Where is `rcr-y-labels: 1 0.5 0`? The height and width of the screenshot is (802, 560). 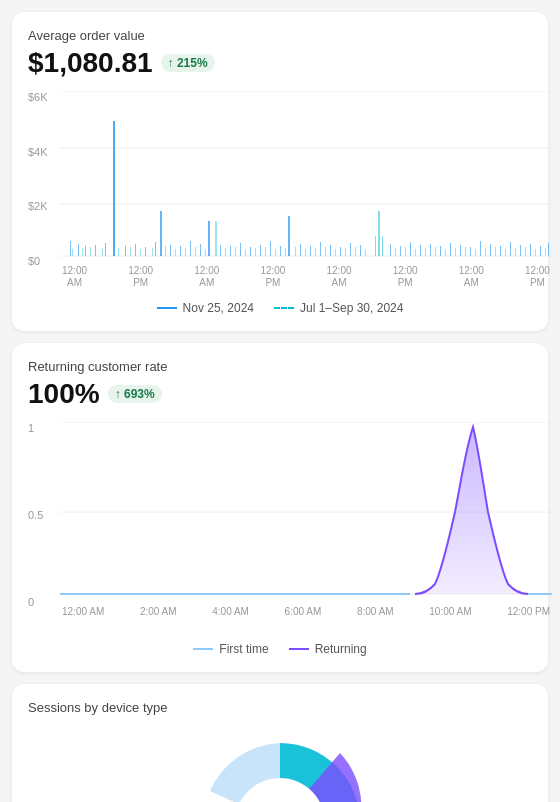
rcr-y-labels: 1 0.5 0 is located at coordinates (42, 515).